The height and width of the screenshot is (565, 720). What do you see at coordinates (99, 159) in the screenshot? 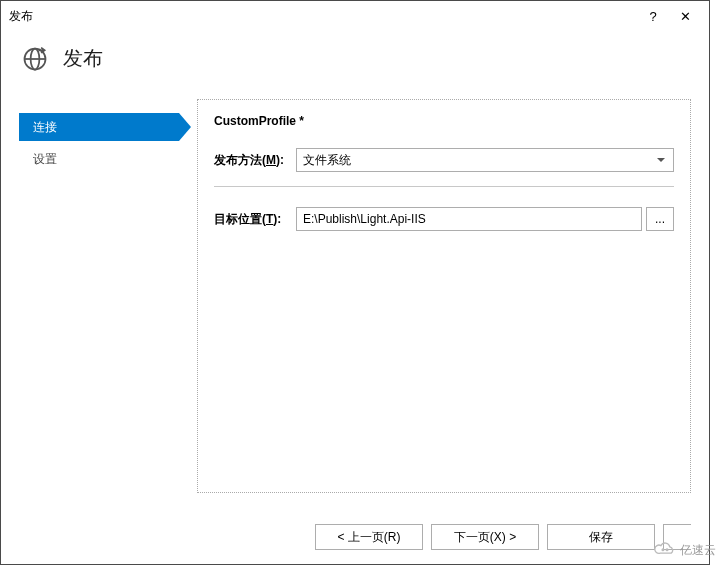
I see `sidebar-item-settings: 设置` at bounding box center [99, 159].